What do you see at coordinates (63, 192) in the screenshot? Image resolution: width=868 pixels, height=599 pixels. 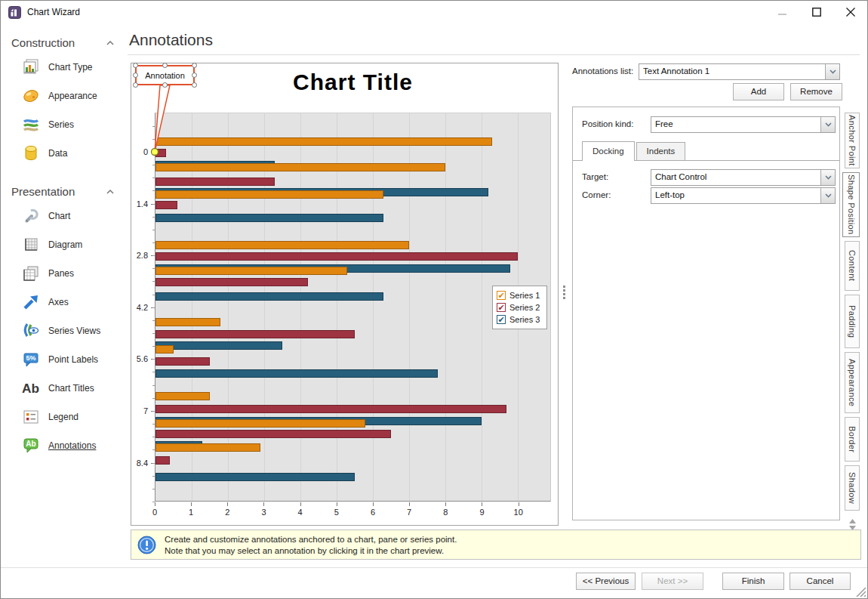 I see `section-header-presentation: Presentation` at bounding box center [63, 192].